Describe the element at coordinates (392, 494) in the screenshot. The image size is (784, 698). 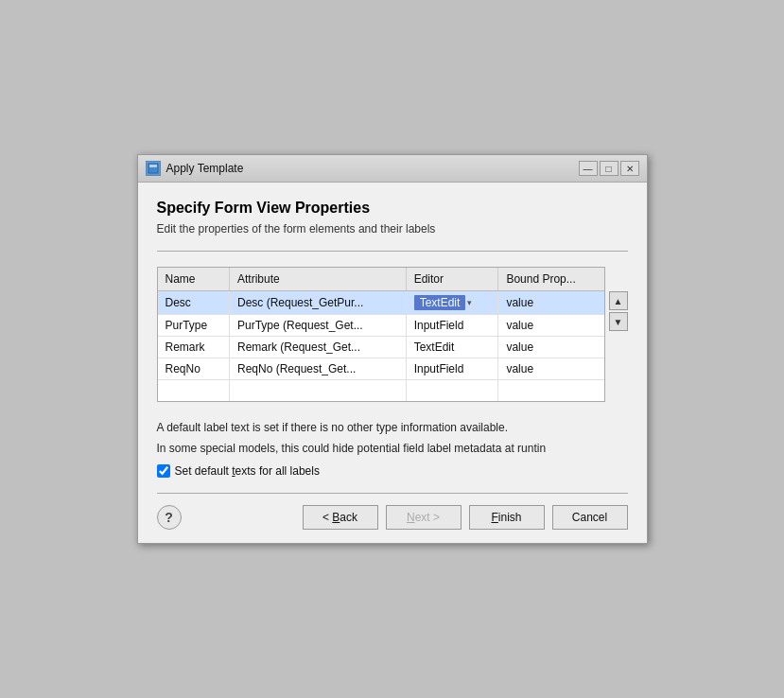
I see `bottom-divider` at that location.